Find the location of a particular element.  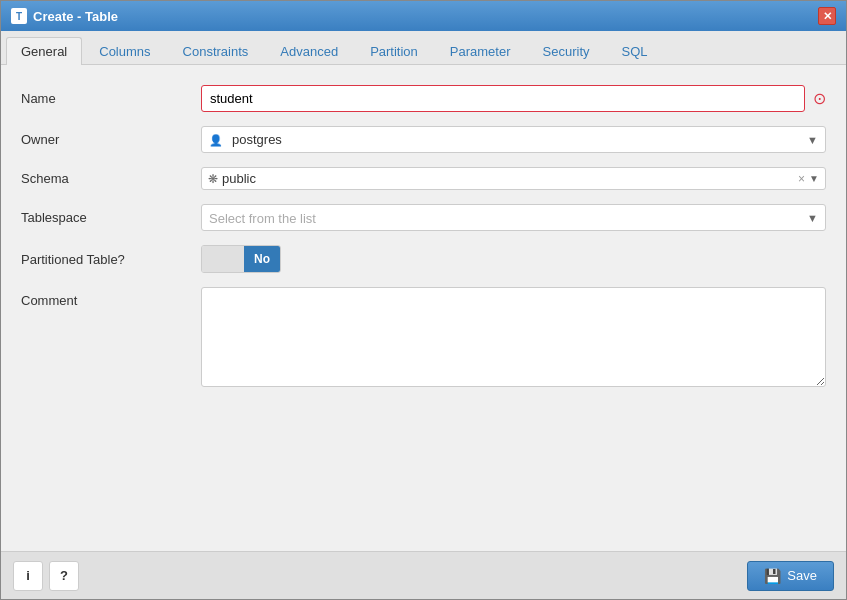

schema-clear-button: × is located at coordinates (802, 179).